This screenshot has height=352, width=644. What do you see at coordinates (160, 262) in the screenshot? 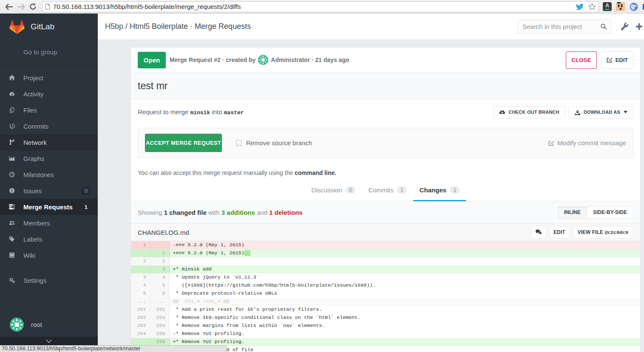
I see `new-line-number: 2` at bounding box center [160, 262].